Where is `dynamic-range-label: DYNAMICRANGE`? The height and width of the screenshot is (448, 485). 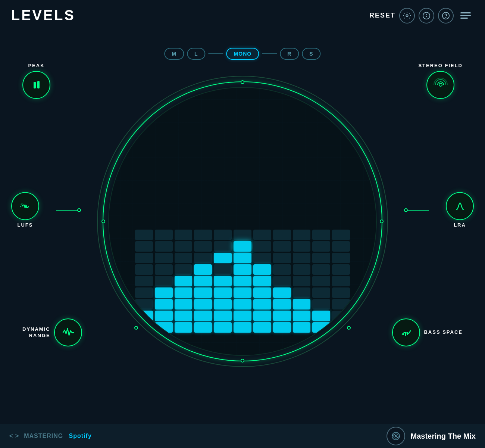 dynamic-range-label: DYNAMICRANGE is located at coordinates (37, 333).